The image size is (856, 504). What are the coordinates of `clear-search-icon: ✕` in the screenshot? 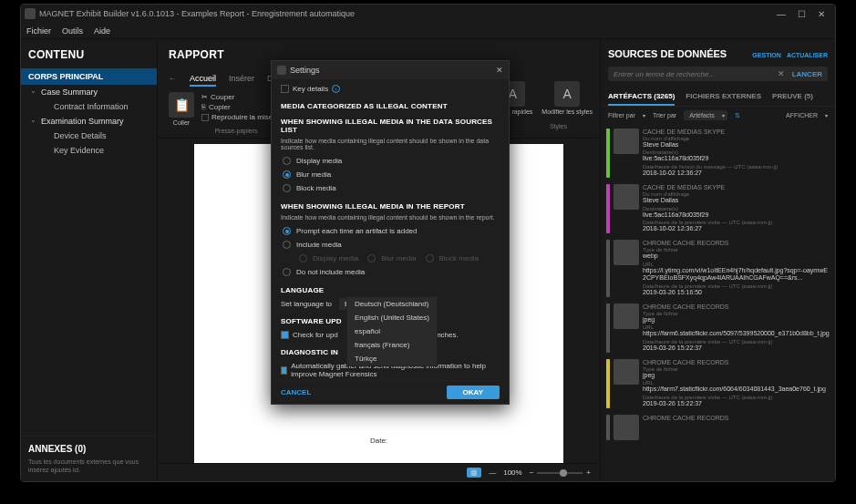 It's located at (781, 74).